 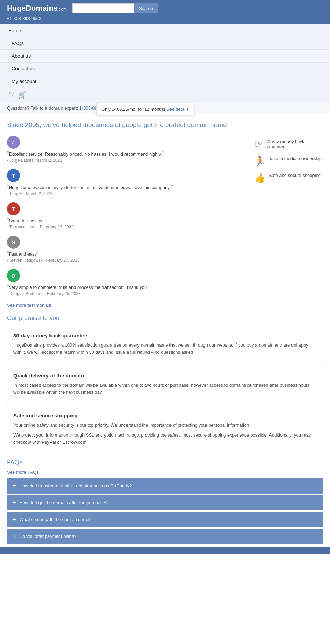 I want to click on testimonial-author-1: - Jorge Batista, March 2, 2023, so click(x=127, y=160).